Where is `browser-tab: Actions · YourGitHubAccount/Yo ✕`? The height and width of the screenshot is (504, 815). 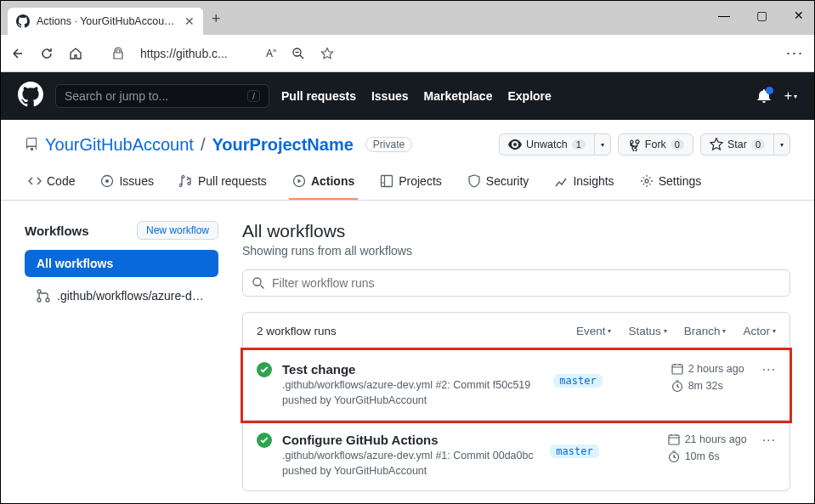
browser-tab: Actions · YourGitHubAccount/Yo ✕ is located at coordinates (105, 21).